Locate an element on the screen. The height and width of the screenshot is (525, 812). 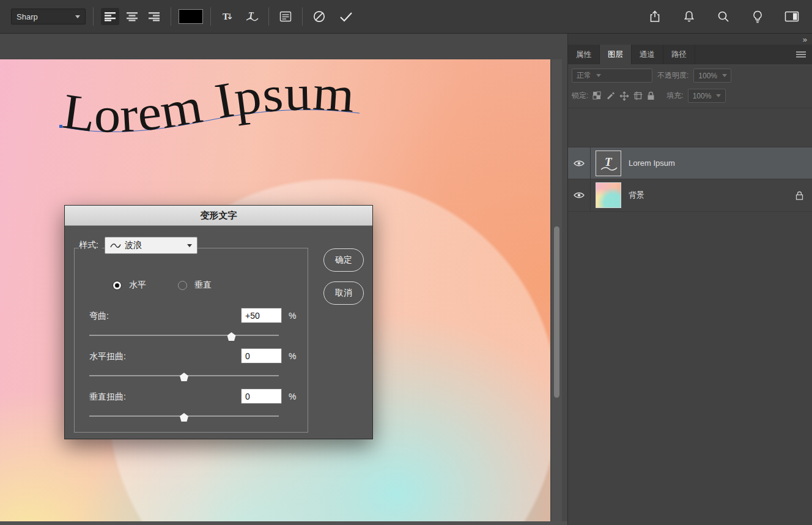
layers-list: T Lorem Ipsum 背景 is located at coordinates (690, 179).